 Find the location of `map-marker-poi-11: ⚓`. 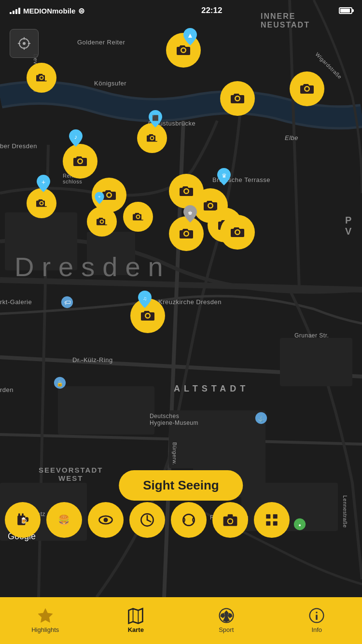

map-marker-poi-11: ⚓ is located at coordinates (261, 418).